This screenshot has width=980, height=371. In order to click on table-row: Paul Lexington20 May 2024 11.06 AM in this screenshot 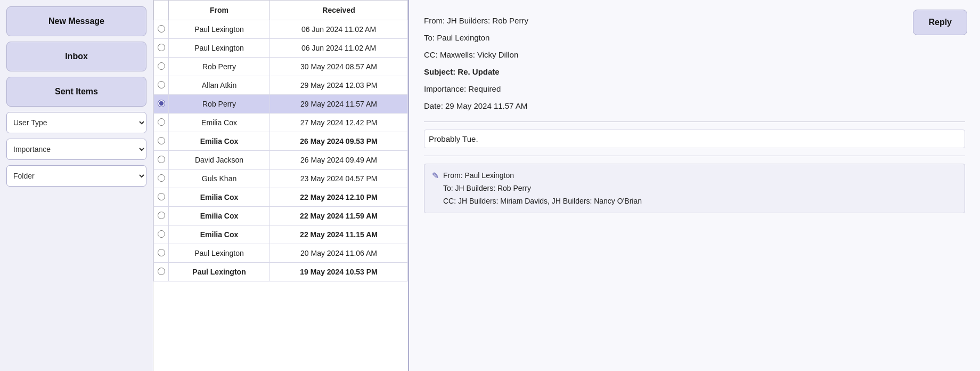, I will do `click(281, 254)`.